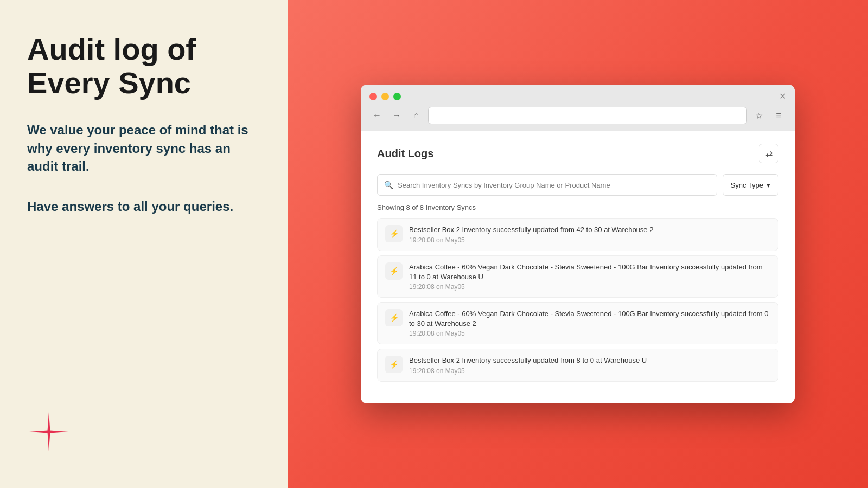 This screenshot has height=488, width=868. I want to click on address-bar, so click(588, 115).